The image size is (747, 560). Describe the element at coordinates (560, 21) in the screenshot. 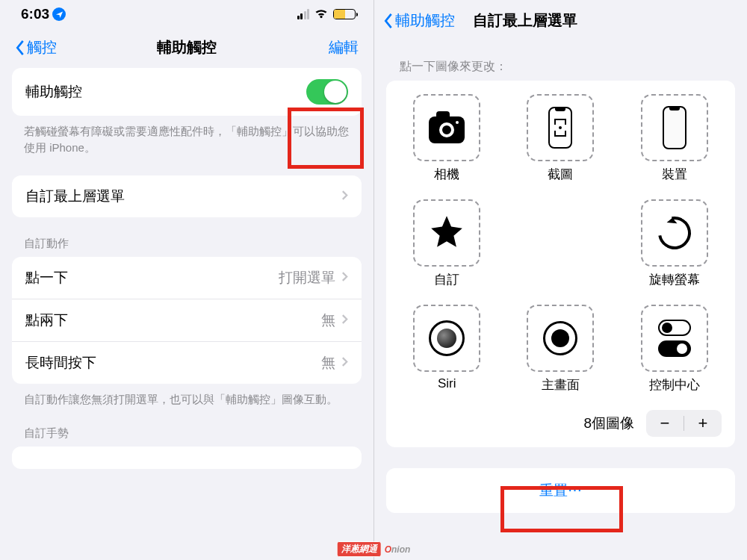

I see `nav-bar: 輔助觸控 自訂最上層選單` at that location.